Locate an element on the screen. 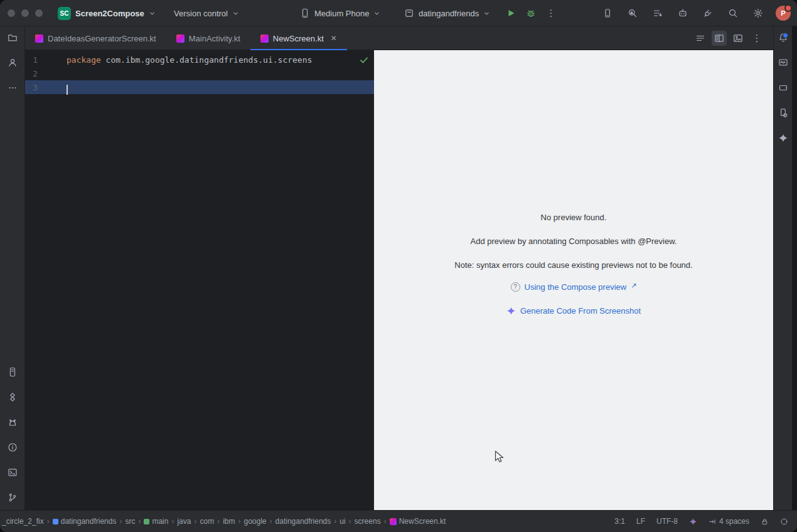  encoding-widget: UTF-8 is located at coordinates (667, 521).